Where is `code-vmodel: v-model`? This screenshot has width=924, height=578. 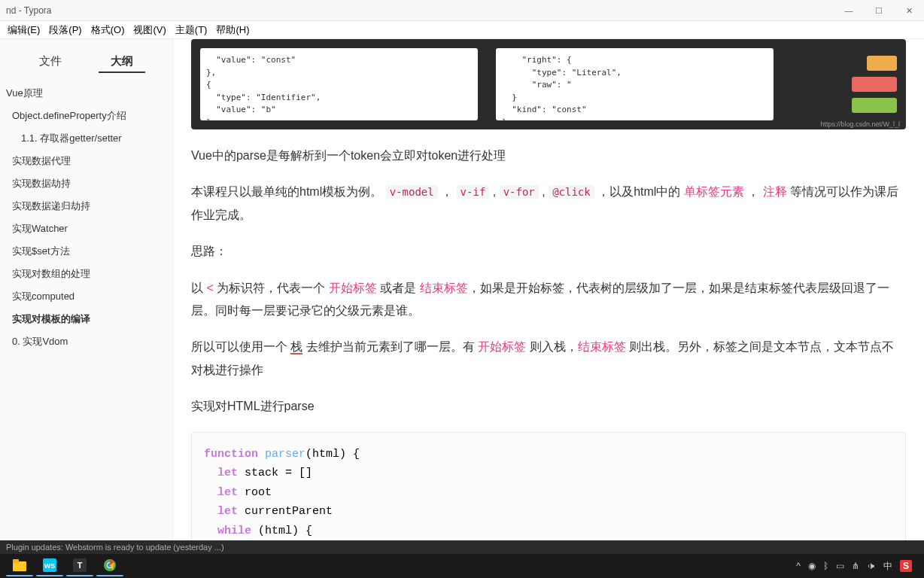 code-vmodel: v-model is located at coordinates (412, 192).